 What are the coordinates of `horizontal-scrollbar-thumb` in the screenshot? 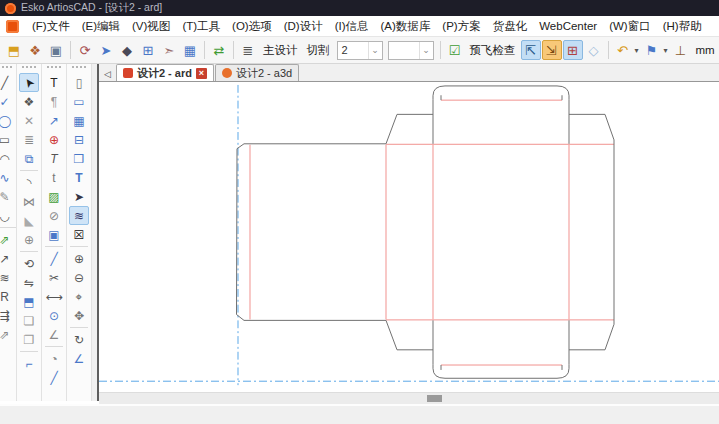 It's located at (434, 398).